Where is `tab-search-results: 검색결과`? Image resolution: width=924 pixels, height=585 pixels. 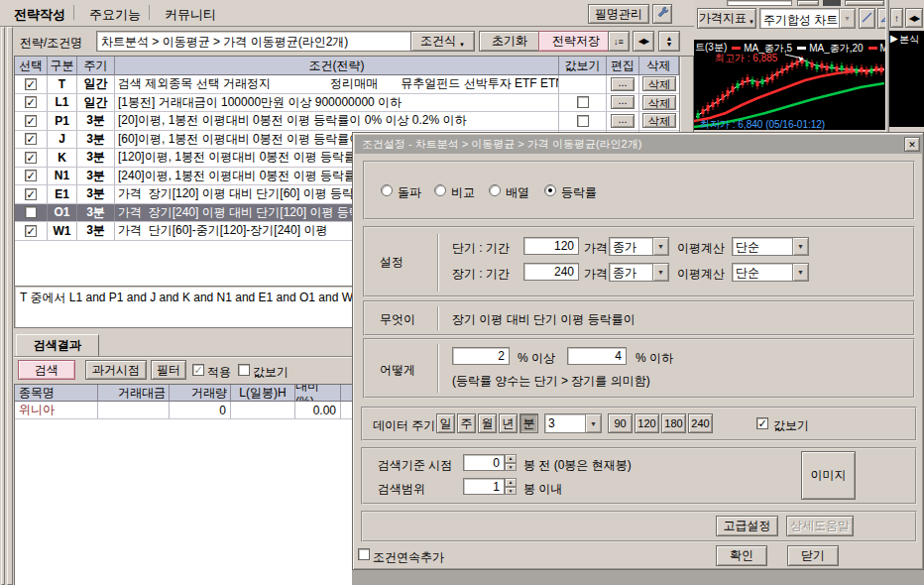
tab-search-results: 검색결과 is located at coordinates (58, 345).